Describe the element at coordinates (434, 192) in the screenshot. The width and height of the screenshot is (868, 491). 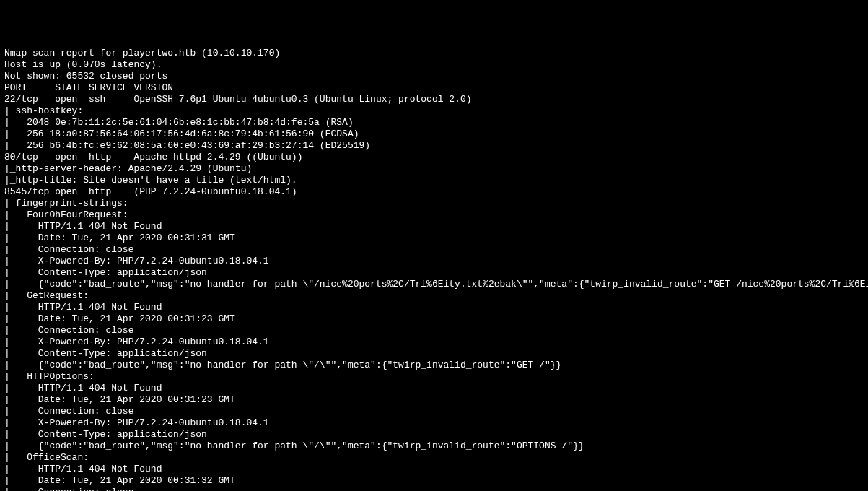
I see `terminal-line: 8545/tcp open http (PHP 7.2.24-0ubuntu0.…` at that location.